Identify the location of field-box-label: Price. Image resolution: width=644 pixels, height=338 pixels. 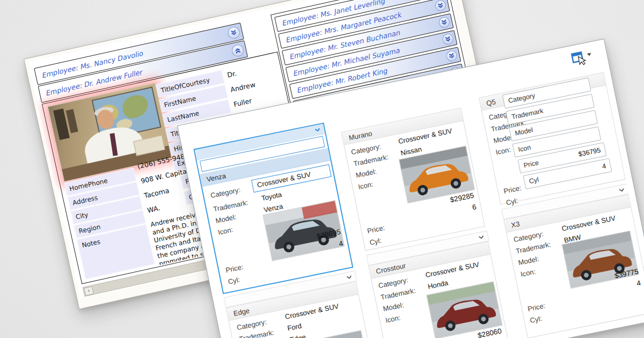
(531, 164).